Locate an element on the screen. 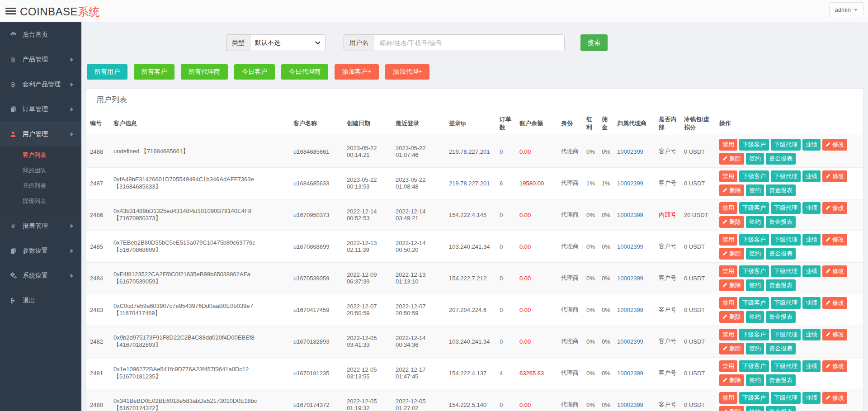 The width and height of the screenshot is (868, 411). sidebar-item-orders: 订单管理 is located at coordinates (41, 109).